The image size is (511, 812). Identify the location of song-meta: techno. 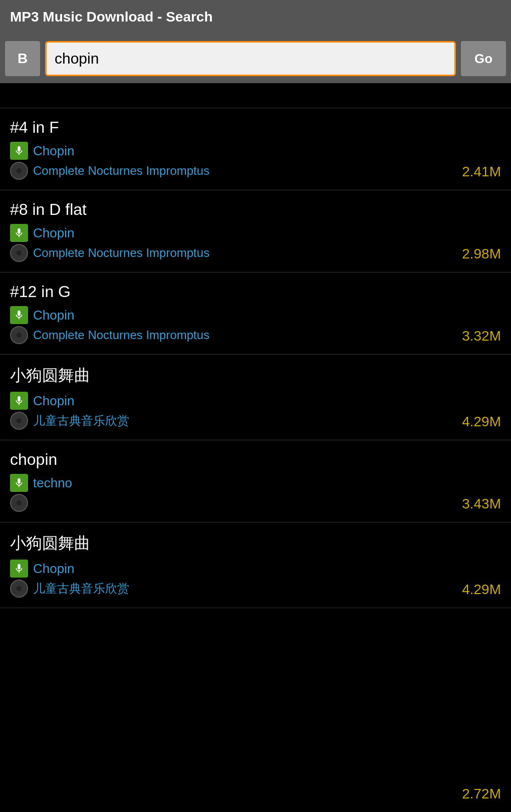
(256, 493).